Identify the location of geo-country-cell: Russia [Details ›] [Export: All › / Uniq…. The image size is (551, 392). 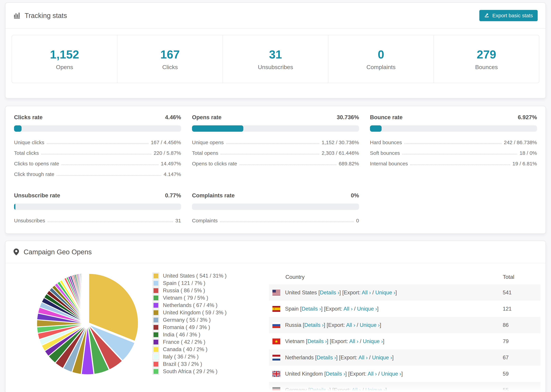
(388, 325).